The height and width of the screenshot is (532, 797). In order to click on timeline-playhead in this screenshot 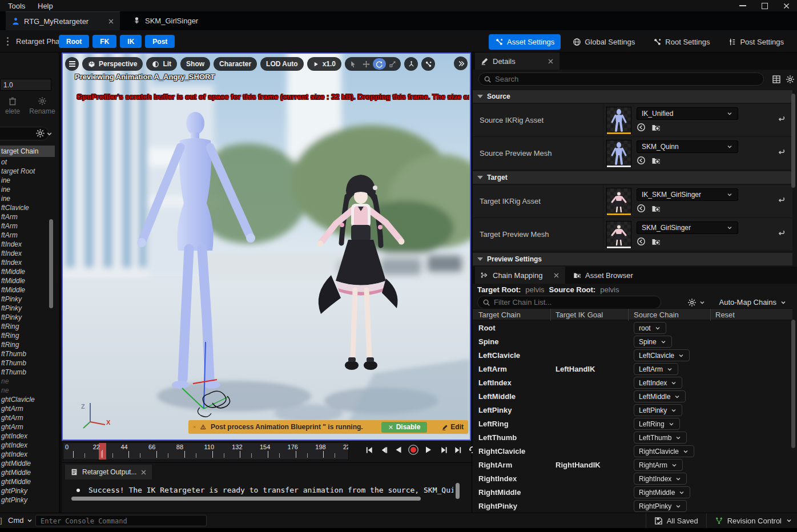, I will do `click(103, 452)`.